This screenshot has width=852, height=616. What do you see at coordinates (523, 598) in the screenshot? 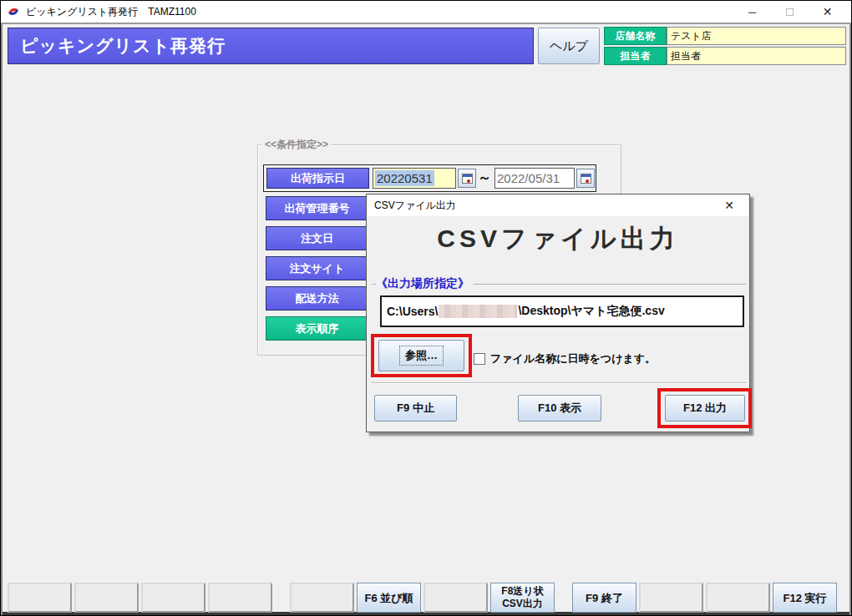
I see `f8-invoice-csv-button: F8送り状 CSV出力` at bounding box center [523, 598].